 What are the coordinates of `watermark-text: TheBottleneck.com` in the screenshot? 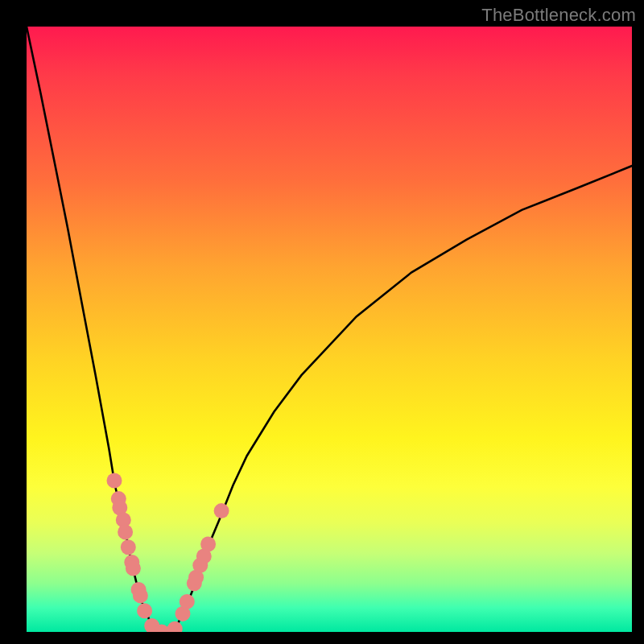 It's located at (559, 15).